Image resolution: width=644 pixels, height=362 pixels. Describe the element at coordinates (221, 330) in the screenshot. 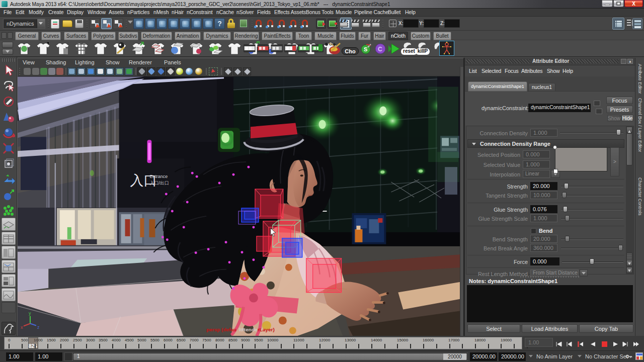

I see `svg-text: persp (defau` at that location.